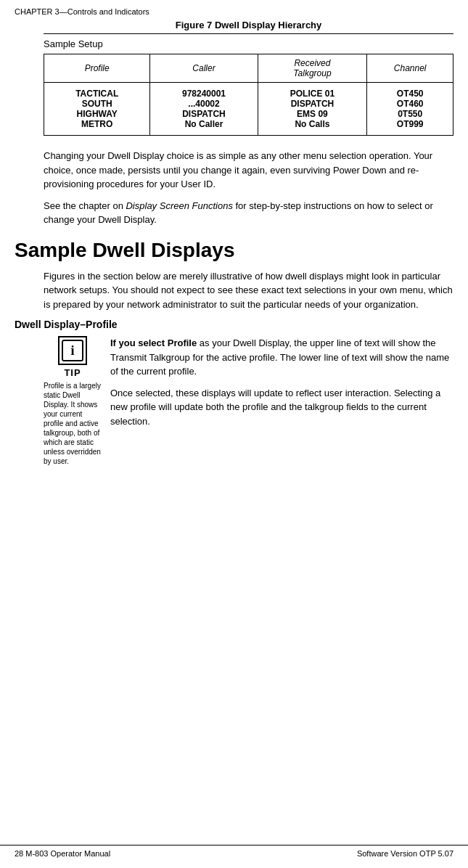  I want to click on table-header-profile: Profile, so click(97, 68).